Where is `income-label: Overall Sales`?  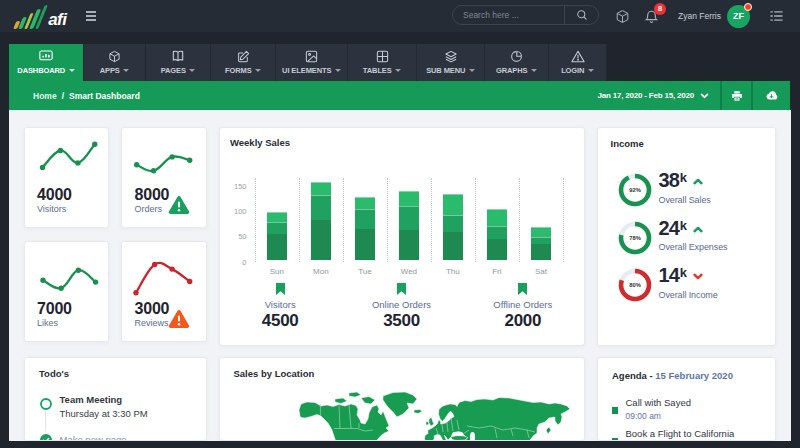 income-label: Overall Sales is located at coordinates (685, 200).